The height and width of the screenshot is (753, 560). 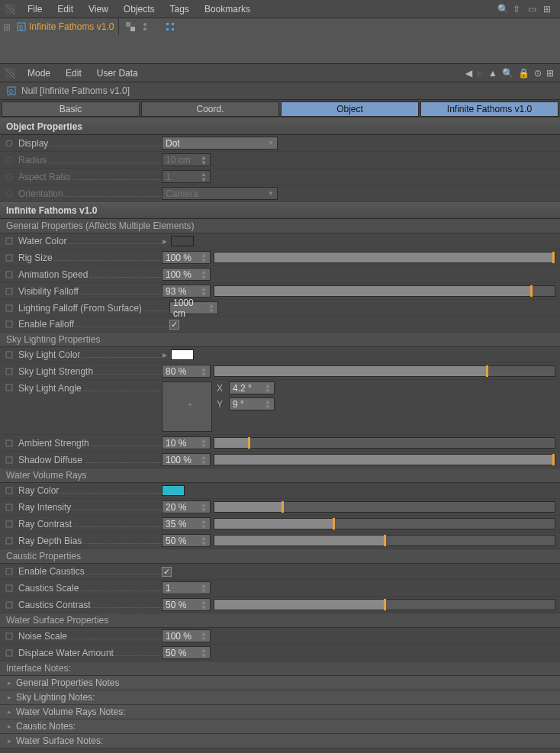 What do you see at coordinates (385, 604) in the screenshot?
I see `caustics-contrast-slider` at bounding box center [385, 604].